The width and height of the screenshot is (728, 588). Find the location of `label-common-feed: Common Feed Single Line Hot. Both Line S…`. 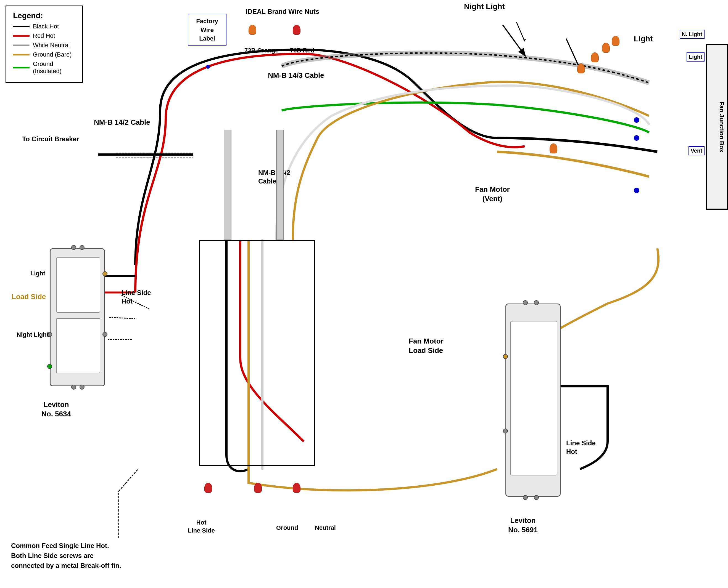

label-common-feed: Common Feed Single Line Hot. Both Line S… is located at coordinates (66, 556).